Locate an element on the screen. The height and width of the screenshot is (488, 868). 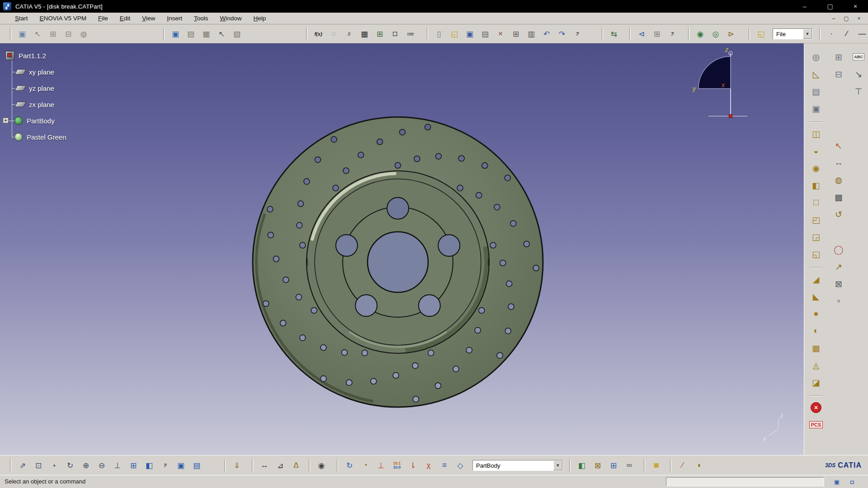
knowledge-inspector-icon: 8 is located at coordinates (349, 34).